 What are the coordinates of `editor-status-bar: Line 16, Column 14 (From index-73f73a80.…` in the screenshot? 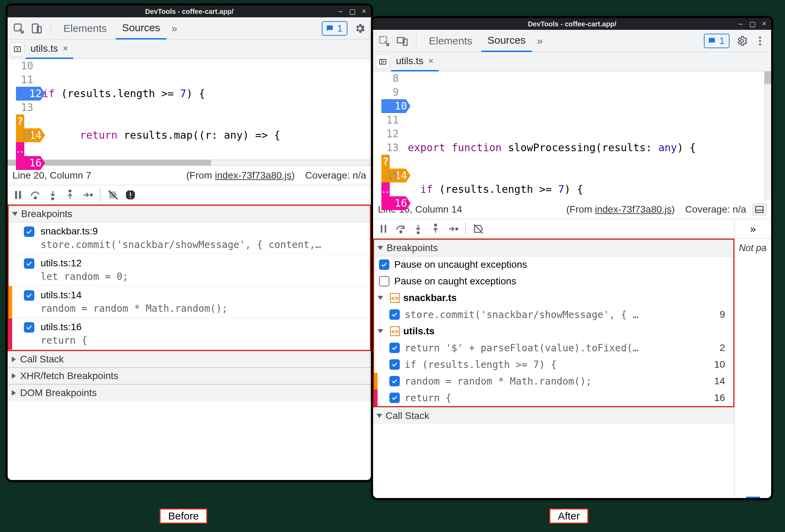 It's located at (572, 209).